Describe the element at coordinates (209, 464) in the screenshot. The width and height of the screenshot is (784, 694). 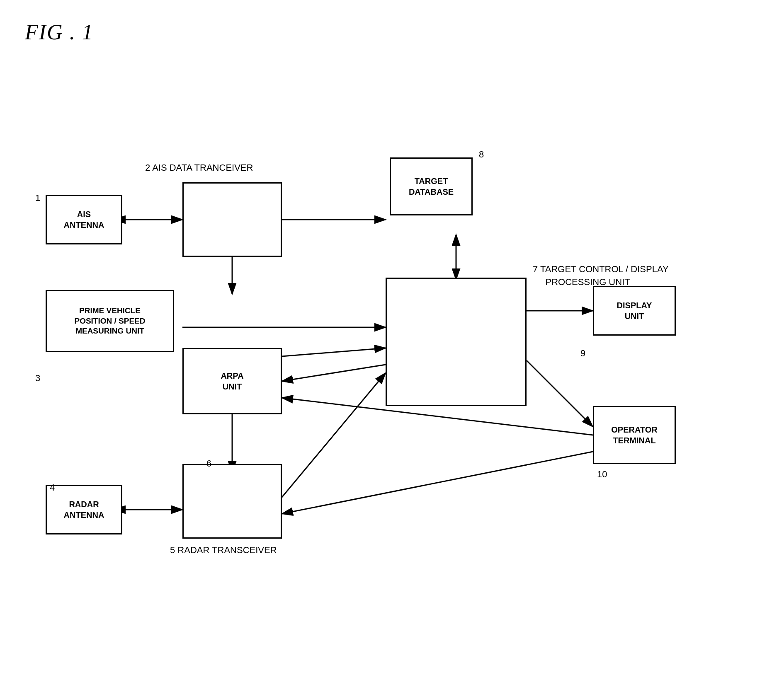
I see `ref-label-6: 6` at that location.